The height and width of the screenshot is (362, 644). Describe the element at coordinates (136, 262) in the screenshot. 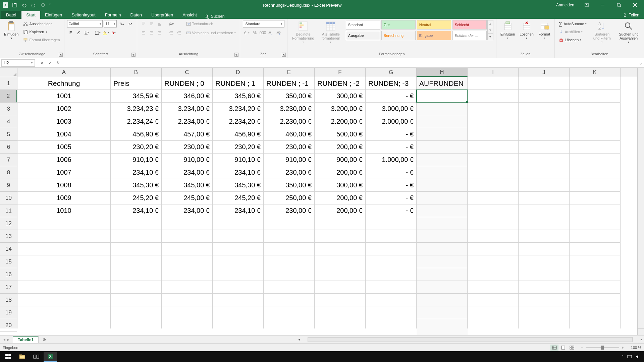

I see `cell-B15` at that location.